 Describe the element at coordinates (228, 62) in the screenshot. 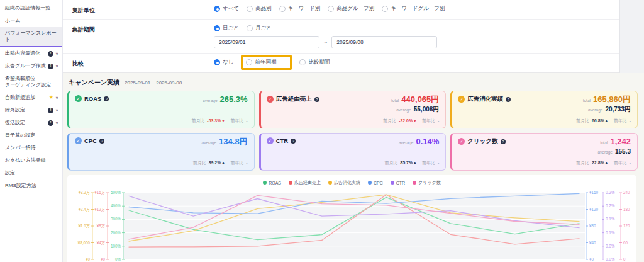

I see `radio-label: なし` at that location.